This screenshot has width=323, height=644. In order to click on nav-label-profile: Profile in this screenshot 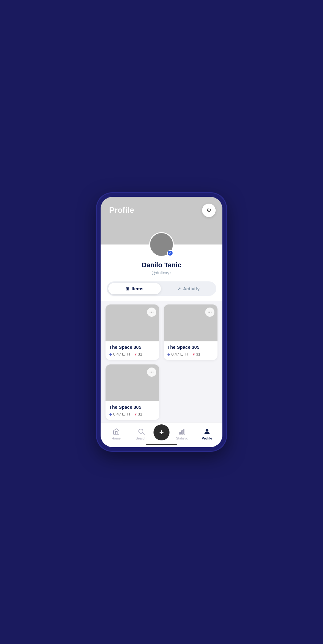, I will do `click(207, 438)`.